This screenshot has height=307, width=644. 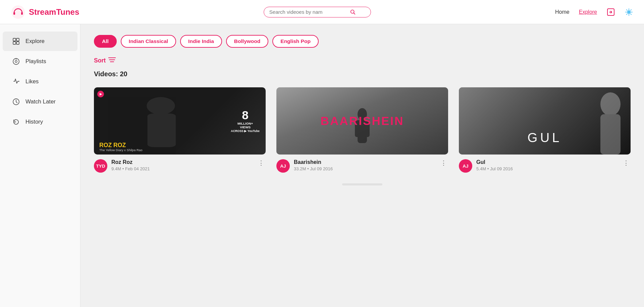 I want to click on video-stats-baarishein: 33.2M • Jul 09 2016, so click(x=364, y=169).